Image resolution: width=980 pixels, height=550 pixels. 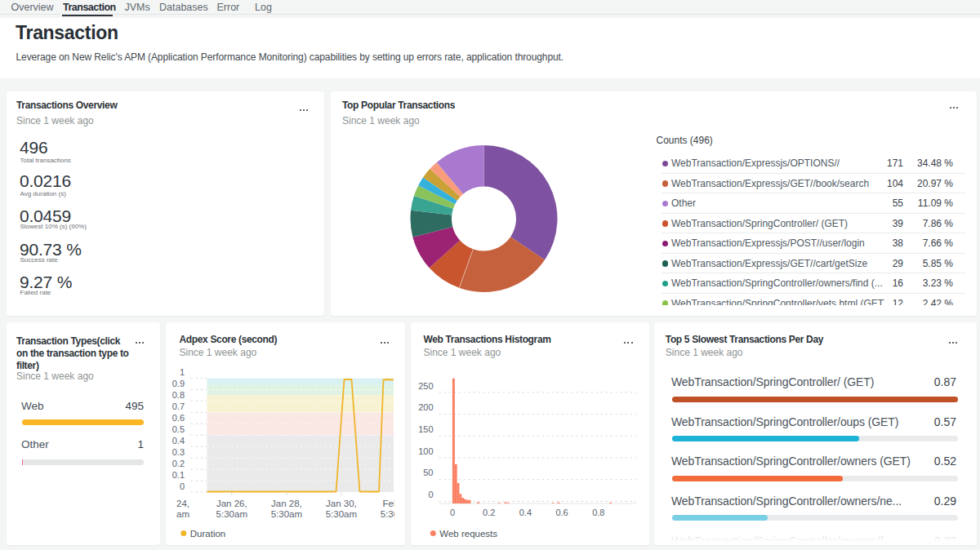 I want to click on svg-text: 100, so click(x=425, y=451).